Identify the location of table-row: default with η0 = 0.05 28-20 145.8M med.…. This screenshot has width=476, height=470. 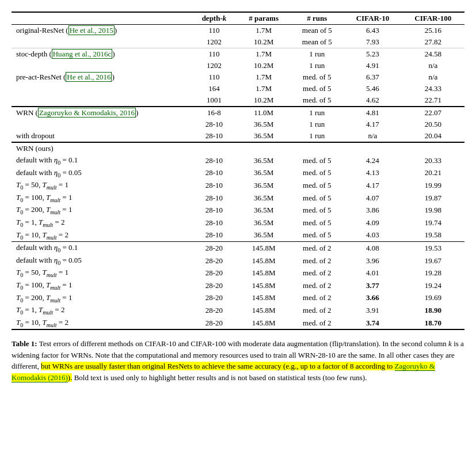
(238, 261).